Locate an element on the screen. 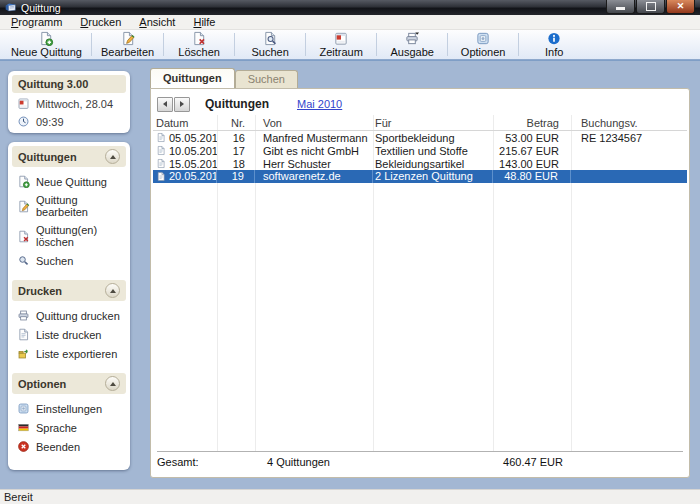 The image size is (700, 504). section-header-drucken: Drucken is located at coordinates (69, 290).